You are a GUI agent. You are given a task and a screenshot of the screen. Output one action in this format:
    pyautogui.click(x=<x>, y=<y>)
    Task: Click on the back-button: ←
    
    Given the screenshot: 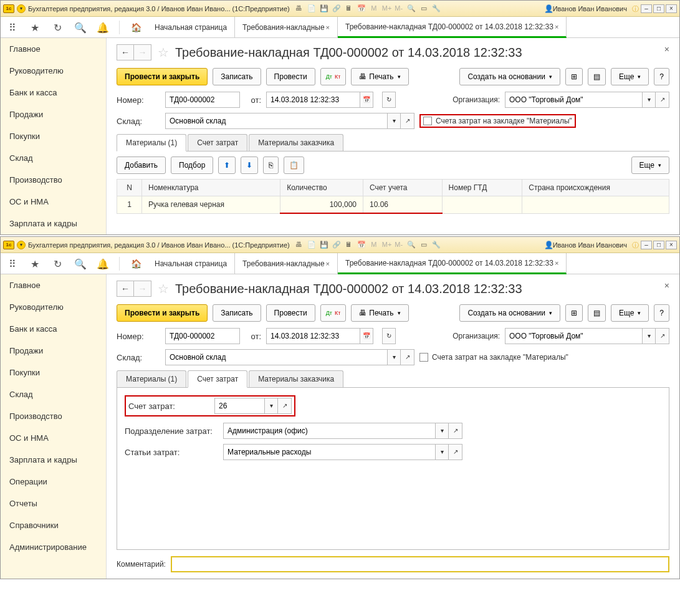 What is the action you would take?
    pyautogui.click(x=125, y=52)
    